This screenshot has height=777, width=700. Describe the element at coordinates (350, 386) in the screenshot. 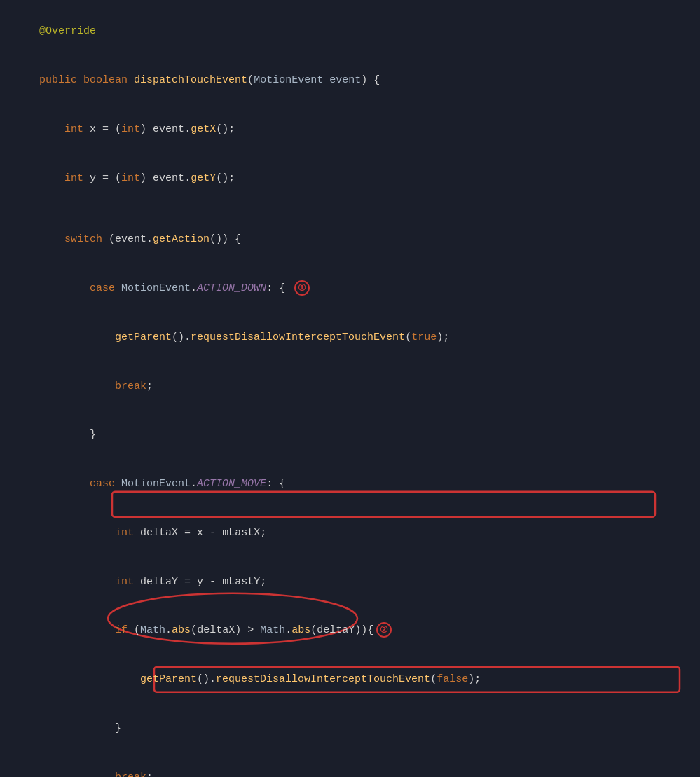

I see `line-break-1: break;` at that location.